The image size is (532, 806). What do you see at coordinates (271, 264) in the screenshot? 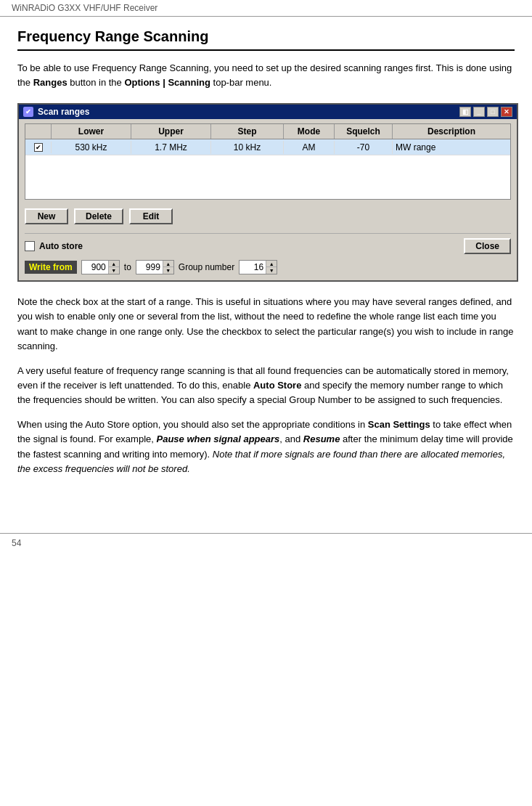
I see `group-spin-up: ▲` at bounding box center [271, 264].